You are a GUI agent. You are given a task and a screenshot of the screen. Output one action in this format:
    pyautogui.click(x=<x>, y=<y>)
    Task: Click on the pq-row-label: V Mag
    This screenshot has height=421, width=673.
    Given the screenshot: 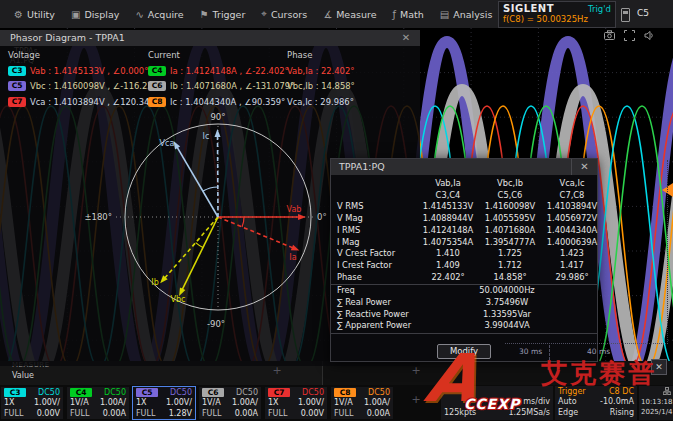 What is the action you would take?
    pyautogui.click(x=377, y=219)
    